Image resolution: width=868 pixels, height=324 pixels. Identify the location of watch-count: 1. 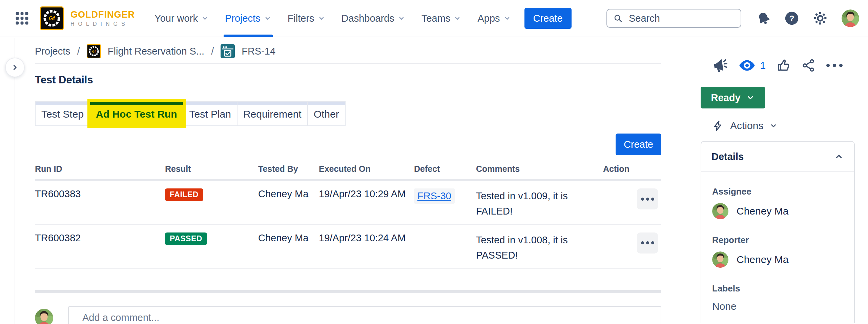
(763, 65).